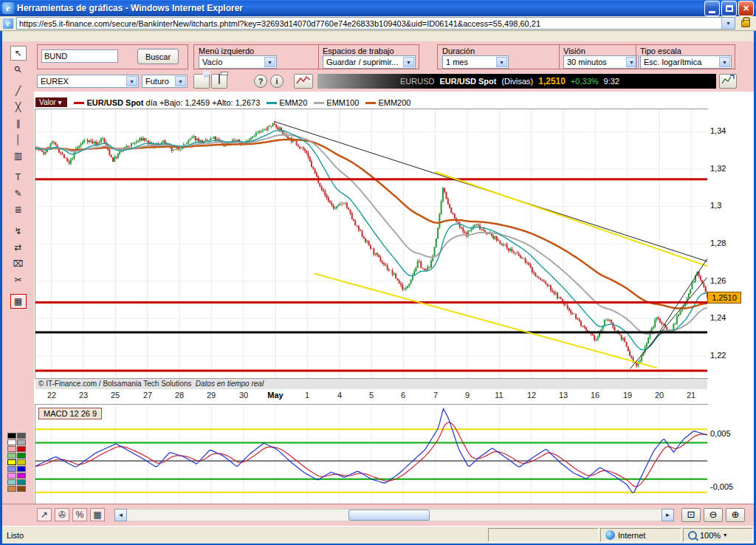 Image resolution: width=756 pixels, height=545 pixels. Describe the element at coordinates (18, 280) in the screenshot. I see `cut-tool-icon: ✂` at that location.